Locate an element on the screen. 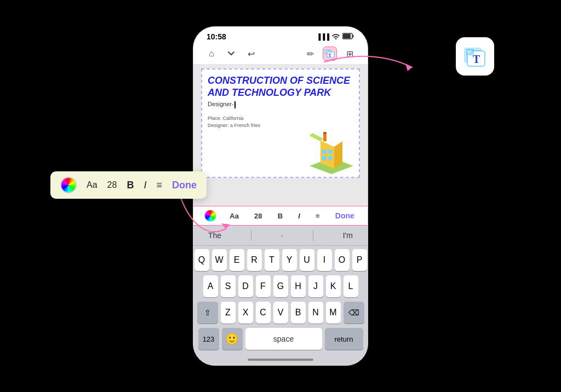 The width and height of the screenshot is (561, 392). key-f: F is located at coordinates (263, 286).